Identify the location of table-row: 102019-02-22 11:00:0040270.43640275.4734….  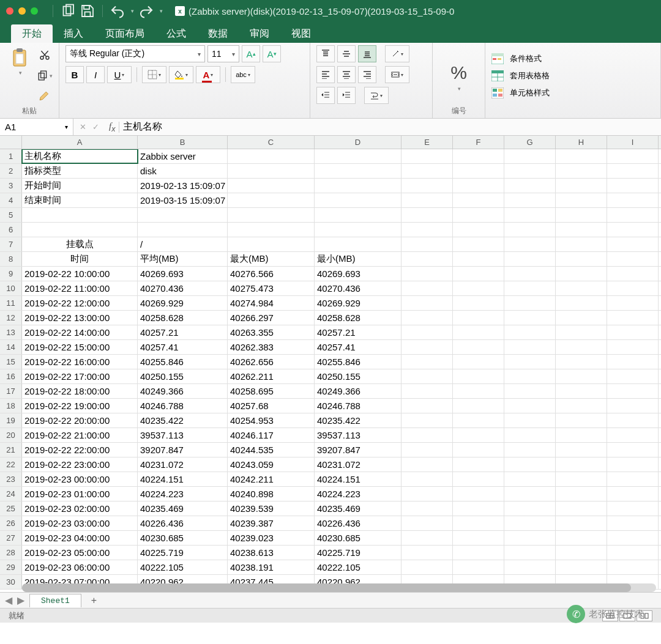
(330, 289).